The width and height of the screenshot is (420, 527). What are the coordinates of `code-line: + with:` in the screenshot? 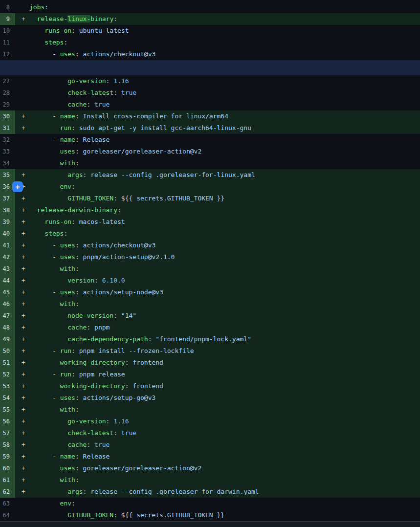 It's located at (218, 304).